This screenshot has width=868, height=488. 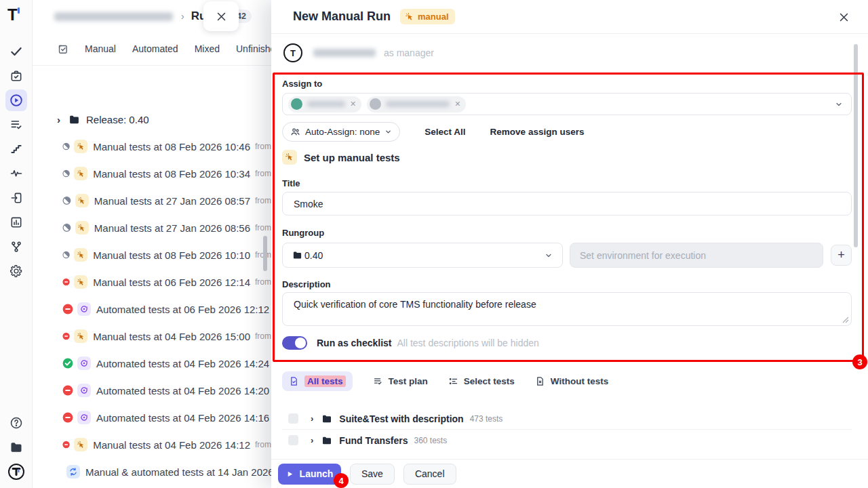 What do you see at coordinates (567, 104) in the screenshot?
I see `assign-to-select: ✕ ✕` at bounding box center [567, 104].